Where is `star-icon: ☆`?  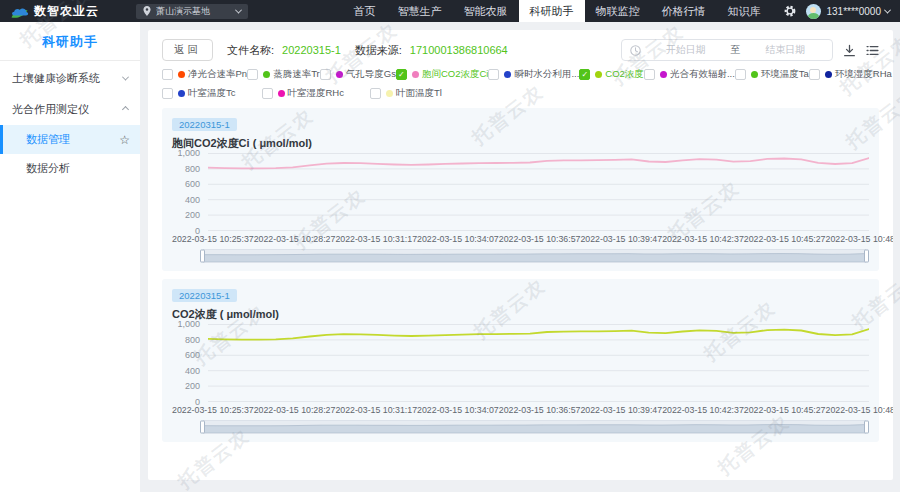 star-icon: ☆ is located at coordinates (124, 140).